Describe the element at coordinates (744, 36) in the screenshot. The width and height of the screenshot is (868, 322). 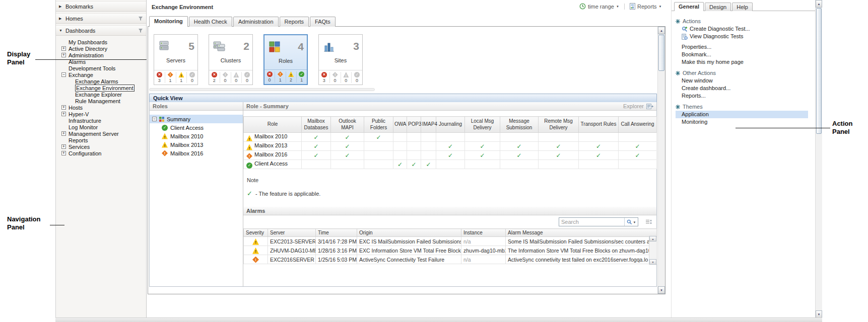
I see `action-item-view-diagnostic-tests: View Diagnostic Tests` at that location.